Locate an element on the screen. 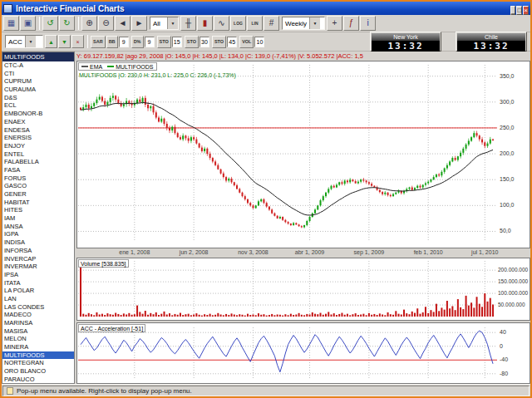 This screenshot has width=532, height=398. indicator-d-value: 9 is located at coordinates (150, 42).